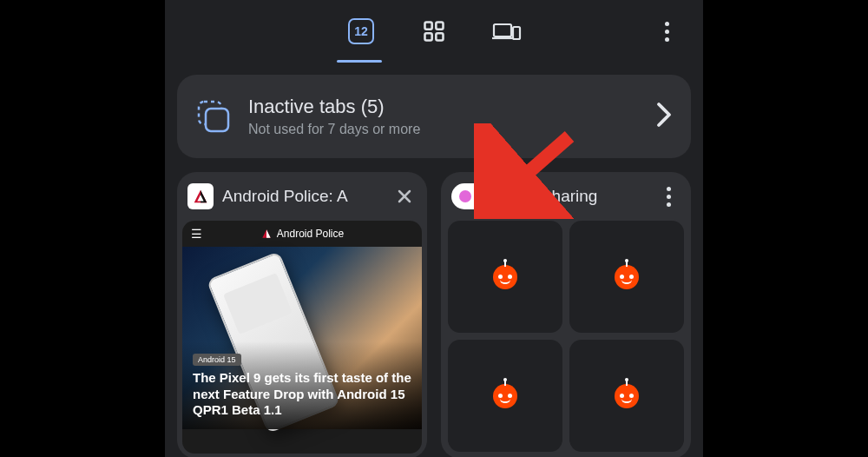 The image size is (868, 457). Describe the element at coordinates (201, 196) in the screenshot. I see `android-police-logo-icon` at that location.